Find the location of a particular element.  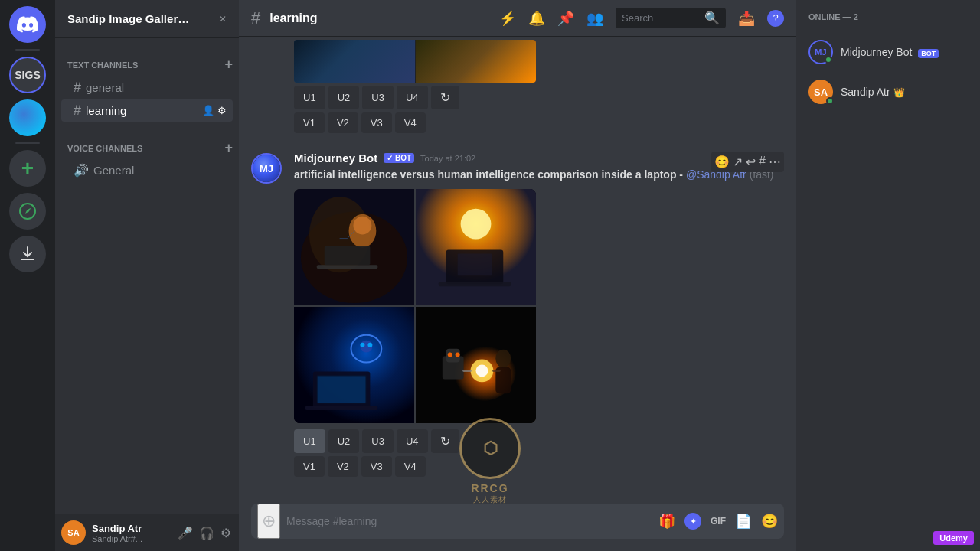

search-input is located at coordinates (661, 18).